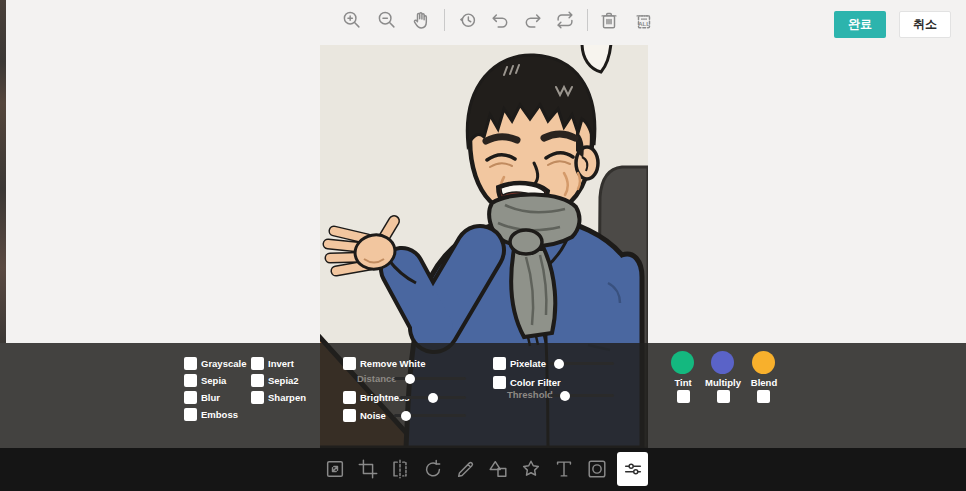 The width and height of the screenshot is (966, 491). I want to click on icon-tool-icon, so click(531, 469).